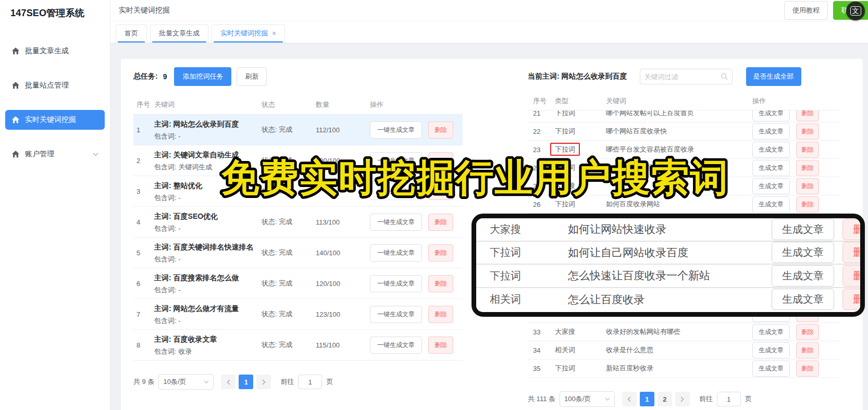 The width and height of the screenshot is (868, 410). I want to click on keyword-text: 收录好的发帖网站有哪些, so click(679, 332).